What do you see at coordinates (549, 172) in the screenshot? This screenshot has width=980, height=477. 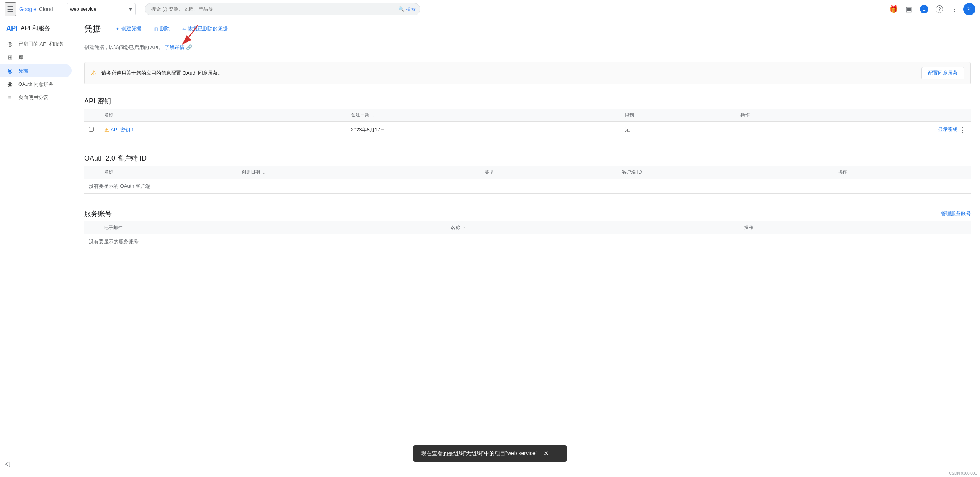 I see `col-type-oauth: 类型` at bounding box center [549, 172].